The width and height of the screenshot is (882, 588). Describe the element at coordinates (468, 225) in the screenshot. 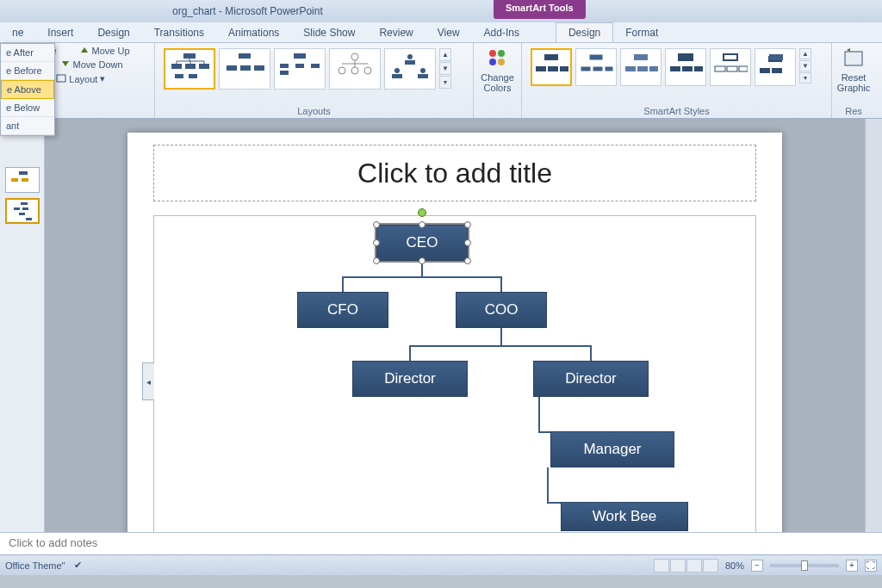

I see `resize-handle-ne` at that location.